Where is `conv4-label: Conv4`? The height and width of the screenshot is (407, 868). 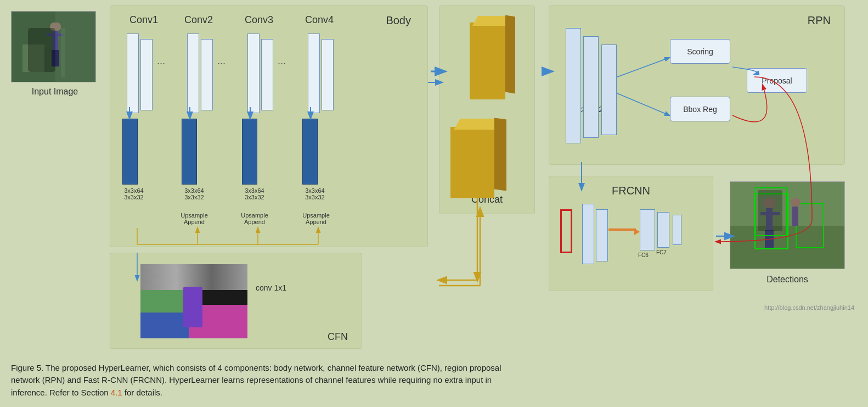
conv4-label: Conv4 is located at coordinates (319, 20).